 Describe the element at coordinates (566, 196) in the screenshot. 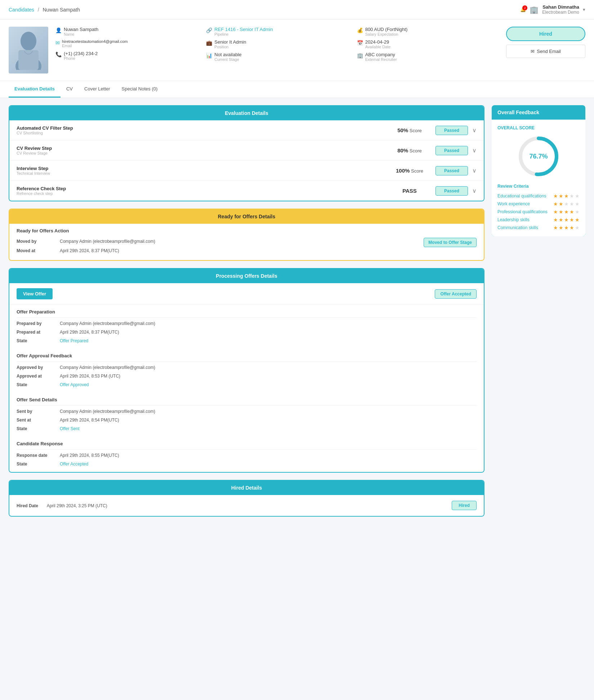

I see `criteria-educational-stars: ★ ★ ★ ★ ★` at that location.